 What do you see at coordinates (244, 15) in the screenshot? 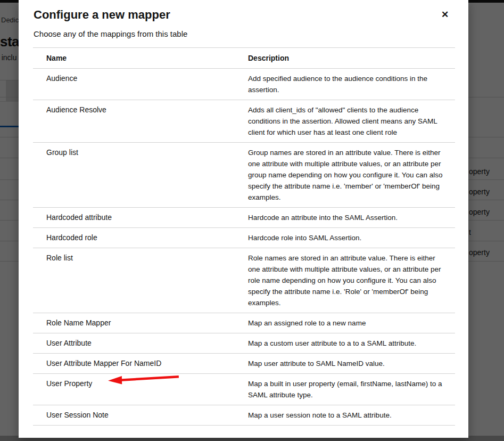
I see `modal-title: Configure a new mapper` at bounding box center [244, 15].